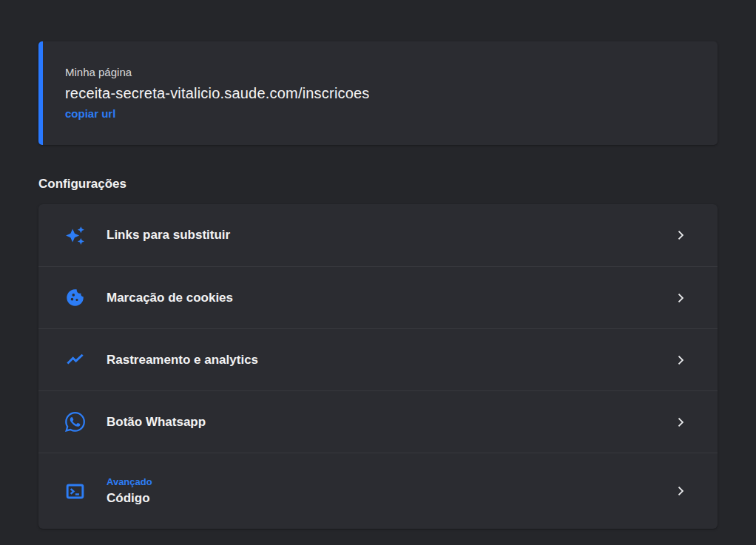 The image size is (756, 545). What do you see at coordinates (182, 360) in the screenshot?
I see `settings-item-label: Rastreamento e analytics` at bounding box center [182, 360].